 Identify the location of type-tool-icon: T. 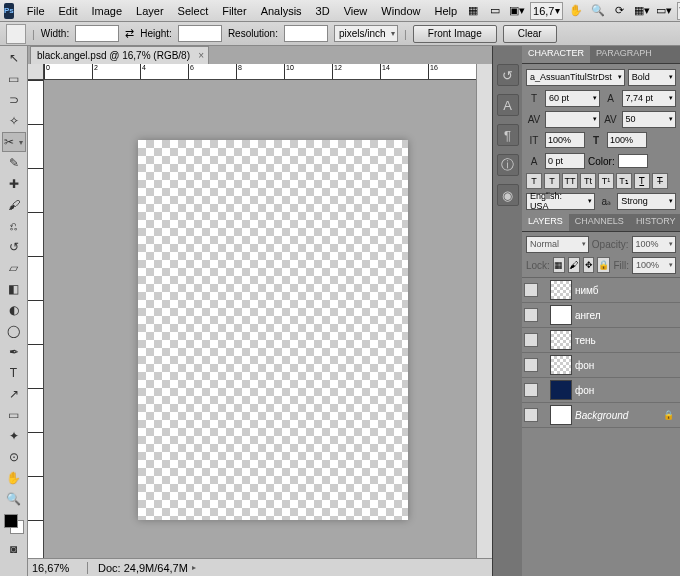
(14, 373).